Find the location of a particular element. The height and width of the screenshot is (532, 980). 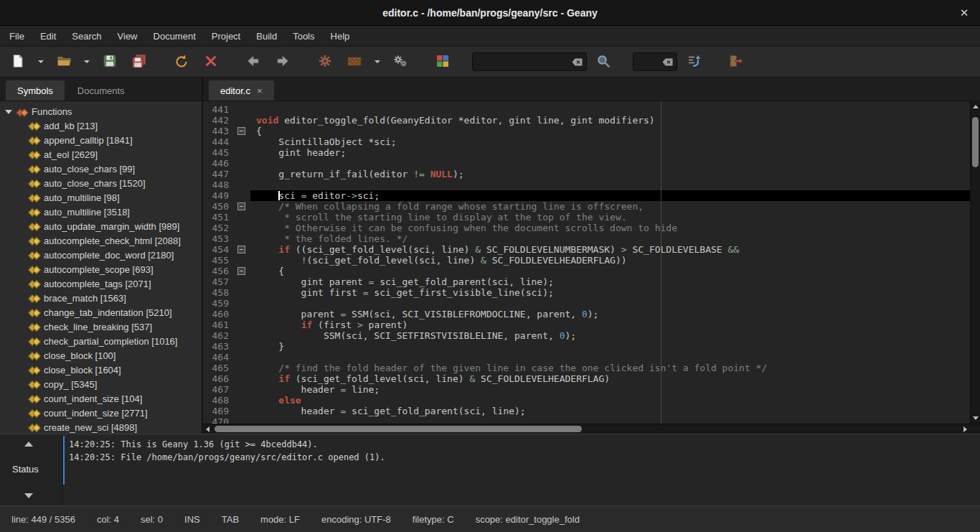

symbol-item: autocomplete_doc_word [2180] is located at coordinates (100, 255).